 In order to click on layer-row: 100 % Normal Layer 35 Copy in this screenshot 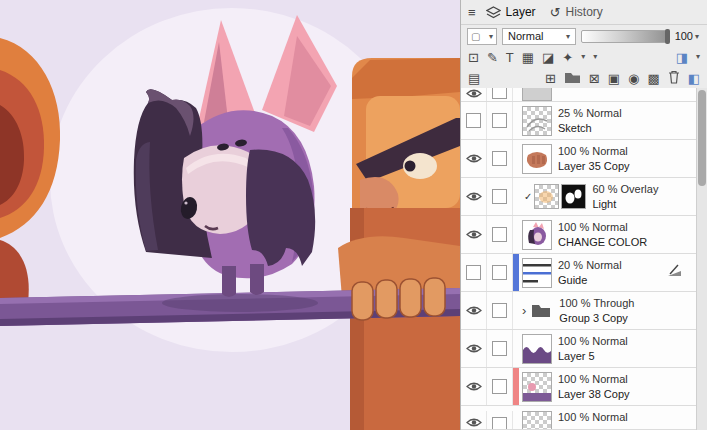, I will do `click(578, 159)`.